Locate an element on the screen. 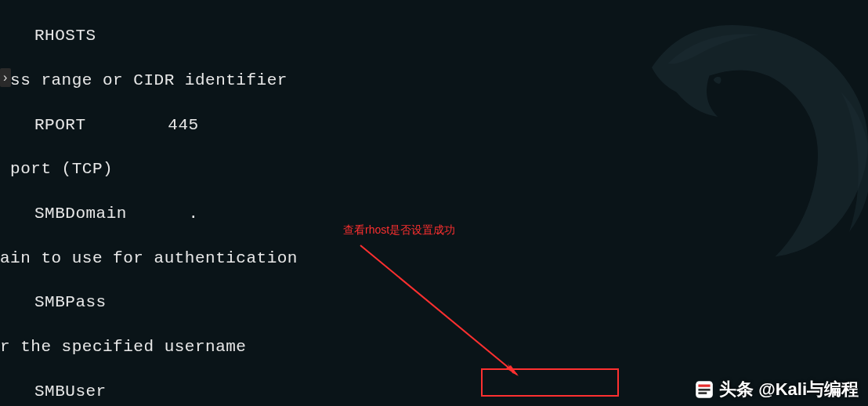 This screenshot has width=868, height=406. desc-rhosts: ess range or CIDR identifier is located at coordinates (434, 81).